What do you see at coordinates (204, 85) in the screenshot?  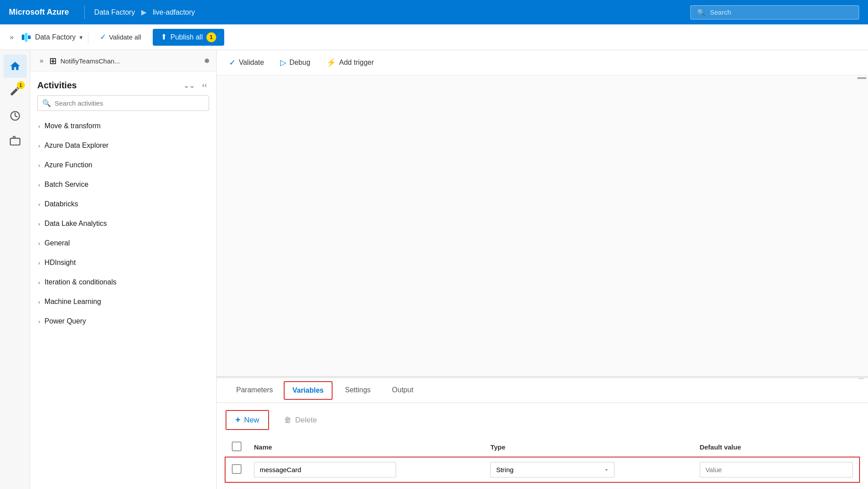 I see `collapse-left-icon: ‹‹` at bounding box center [204, 85].